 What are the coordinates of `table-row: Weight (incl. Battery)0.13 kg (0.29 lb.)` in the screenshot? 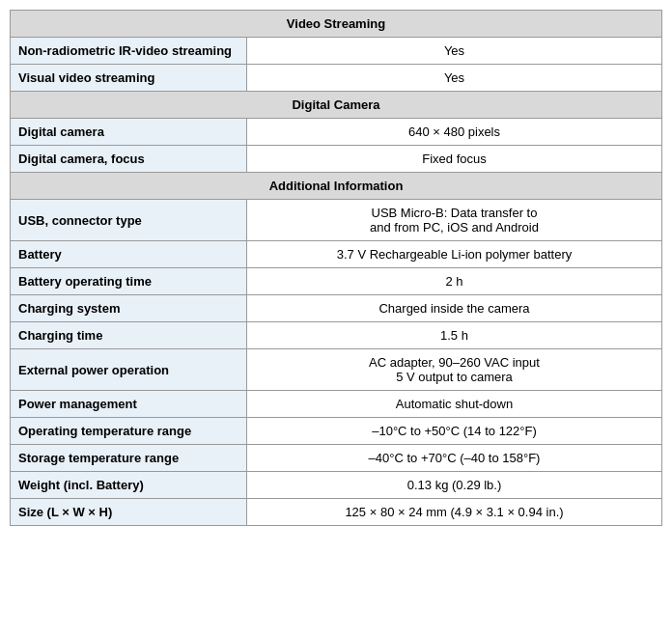 It's located at (336, 485).